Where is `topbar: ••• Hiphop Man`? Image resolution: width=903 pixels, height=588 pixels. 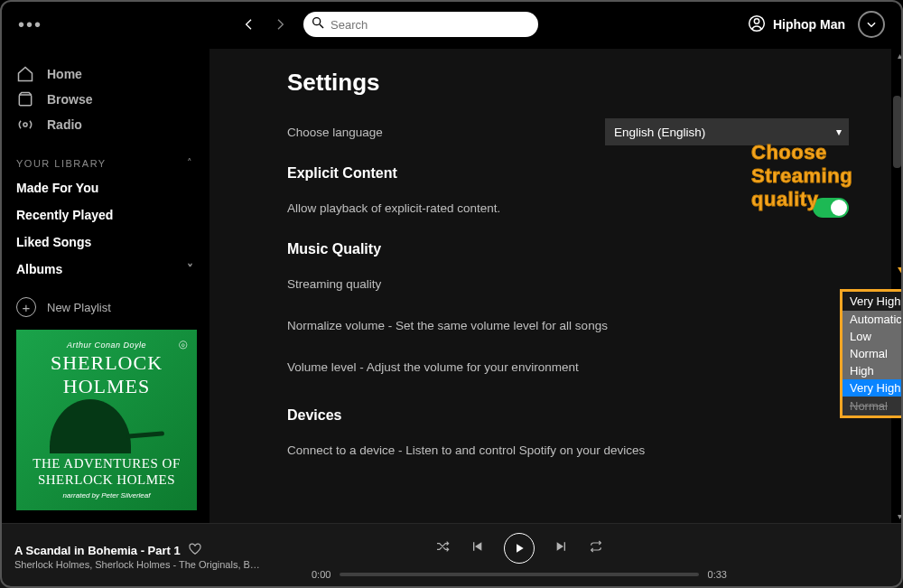 topbar: ••• Hiphop Man is located at coordinates (452, 24).